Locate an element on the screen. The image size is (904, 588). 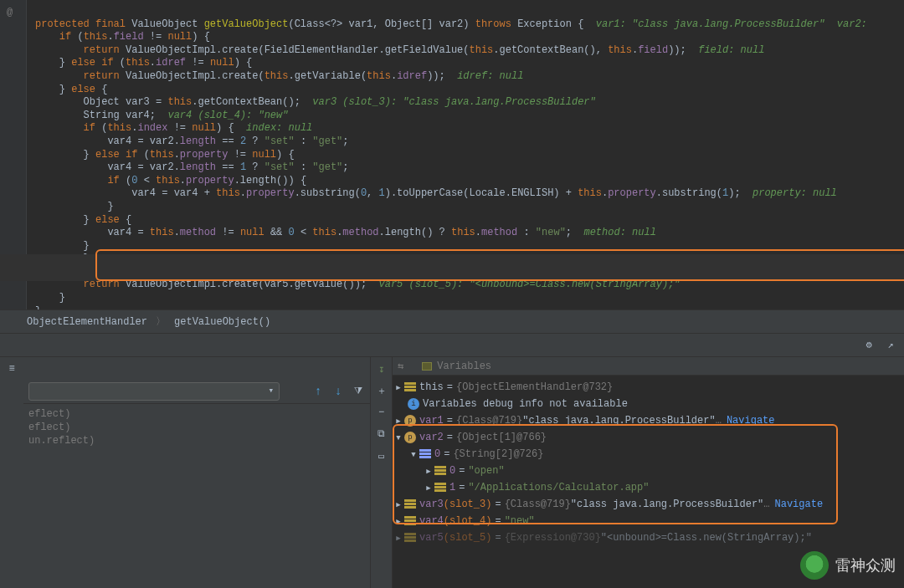
watermark-logo-icon is located at coordinates (814, 565).